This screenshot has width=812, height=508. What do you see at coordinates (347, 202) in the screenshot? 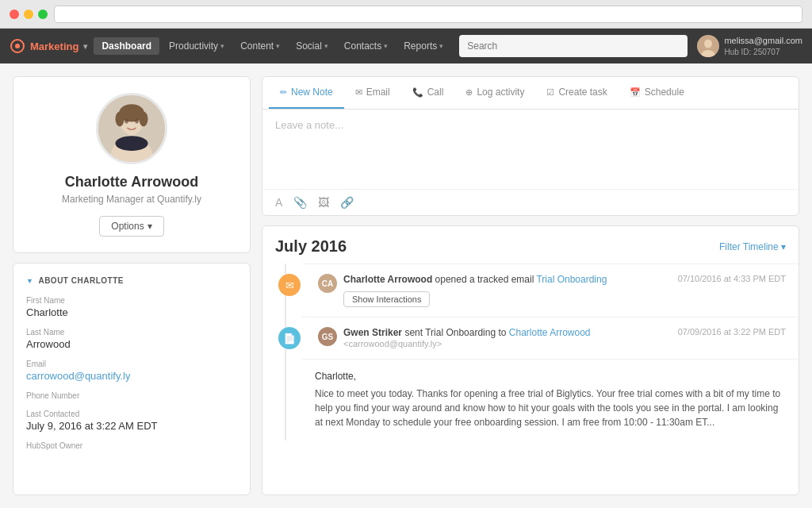
I see `link-icon: 🔗` at bounding box center [347, 202].